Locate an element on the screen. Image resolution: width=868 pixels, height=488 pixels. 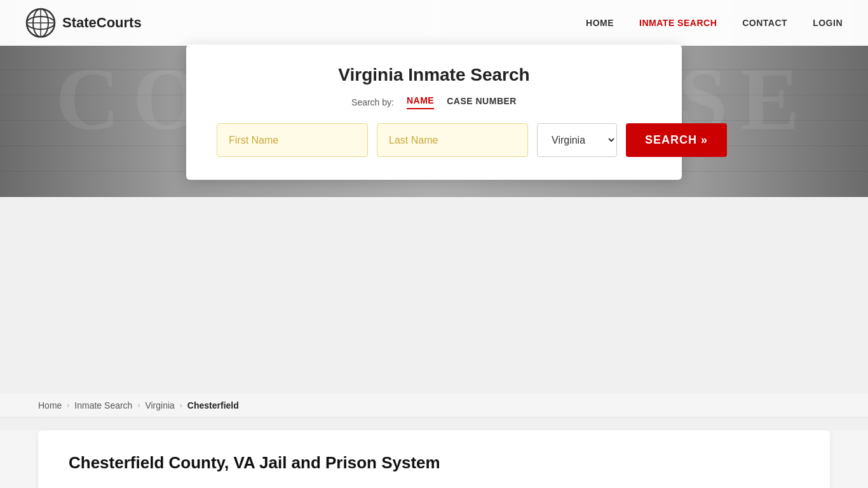
breadcrumb-home: Home is located at coordinates (50, 405).